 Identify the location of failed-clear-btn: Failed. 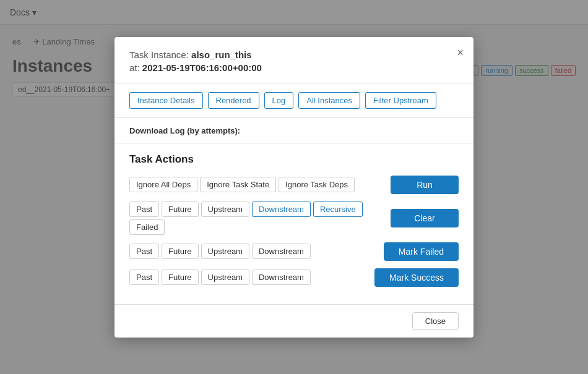
(147, 227).